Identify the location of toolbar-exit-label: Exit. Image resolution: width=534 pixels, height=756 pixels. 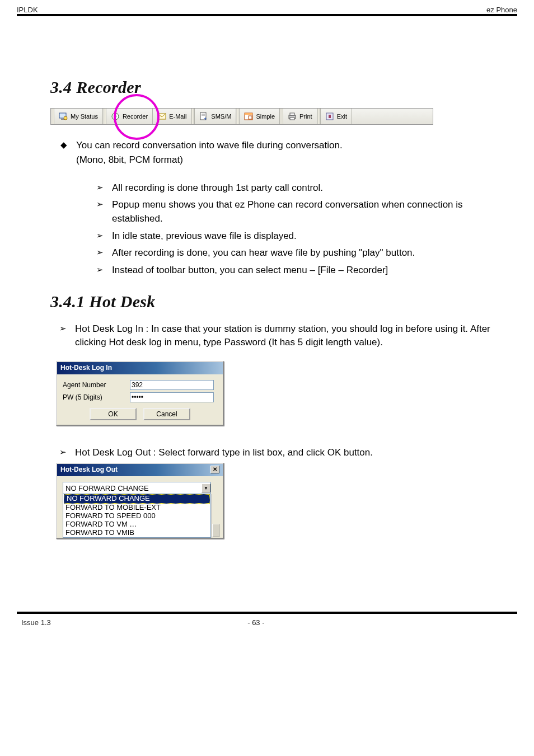
(342, 116).